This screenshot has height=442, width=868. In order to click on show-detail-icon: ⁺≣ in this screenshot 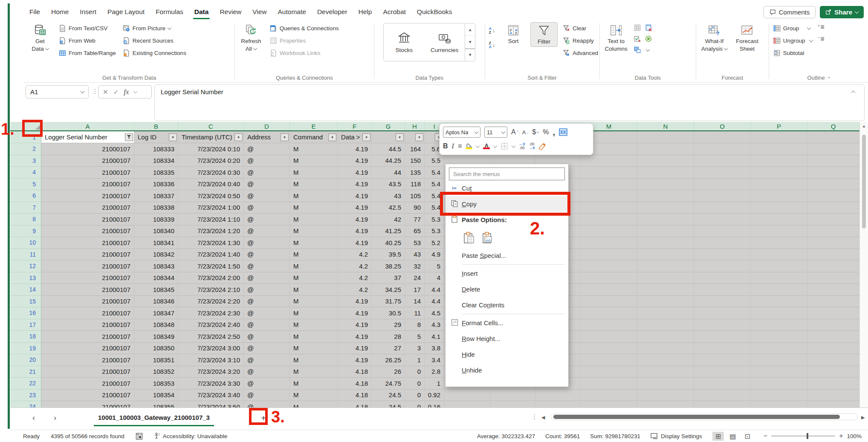, I will do `click(821, 27)`.